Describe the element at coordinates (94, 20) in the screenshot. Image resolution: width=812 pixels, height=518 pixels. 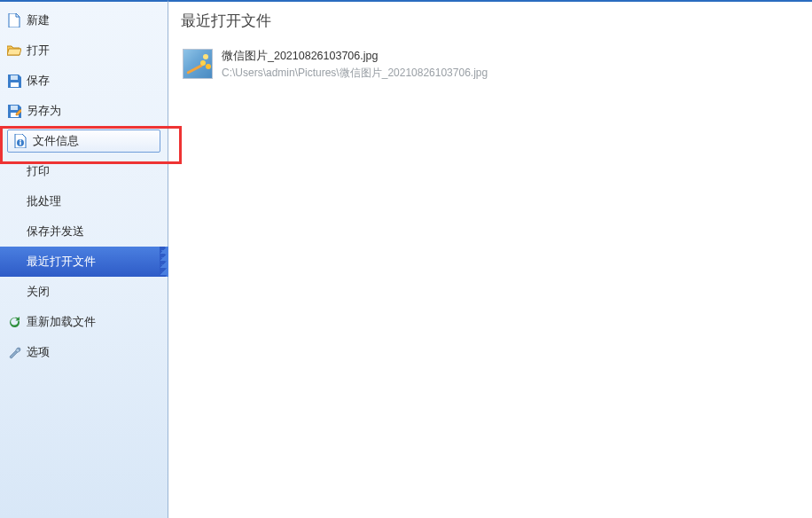
I see `menu-label: 新建` at that location.